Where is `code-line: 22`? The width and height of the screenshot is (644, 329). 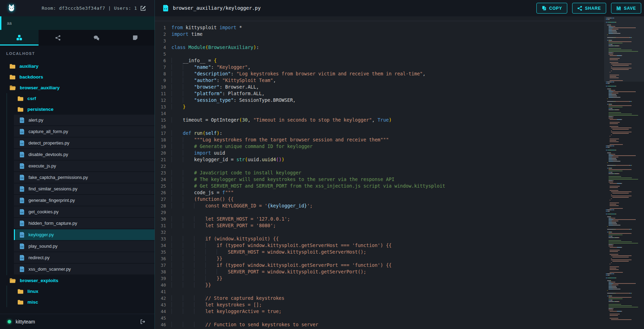 code-line: 22 is located at coordinates (379, 166).